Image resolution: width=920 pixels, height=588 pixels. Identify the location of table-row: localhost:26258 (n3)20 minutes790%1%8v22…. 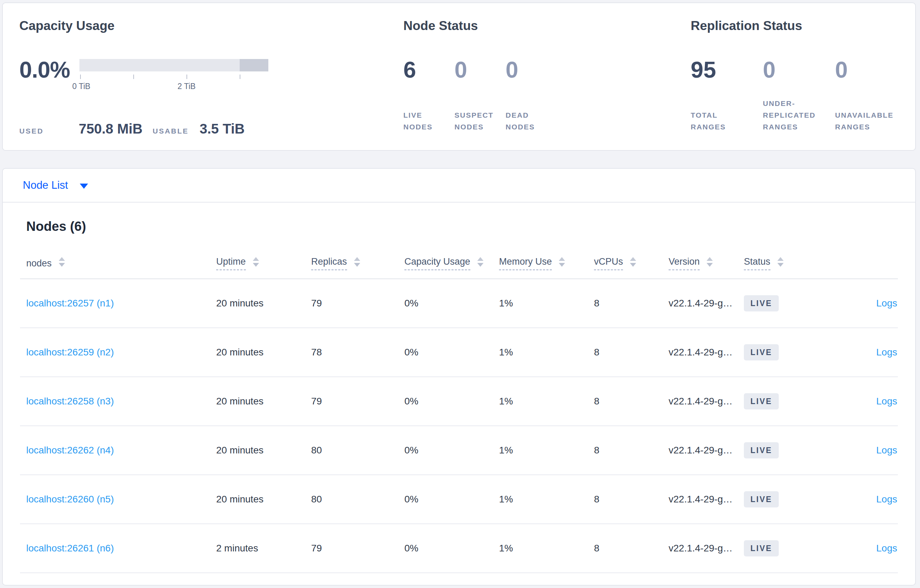
(459, 402).